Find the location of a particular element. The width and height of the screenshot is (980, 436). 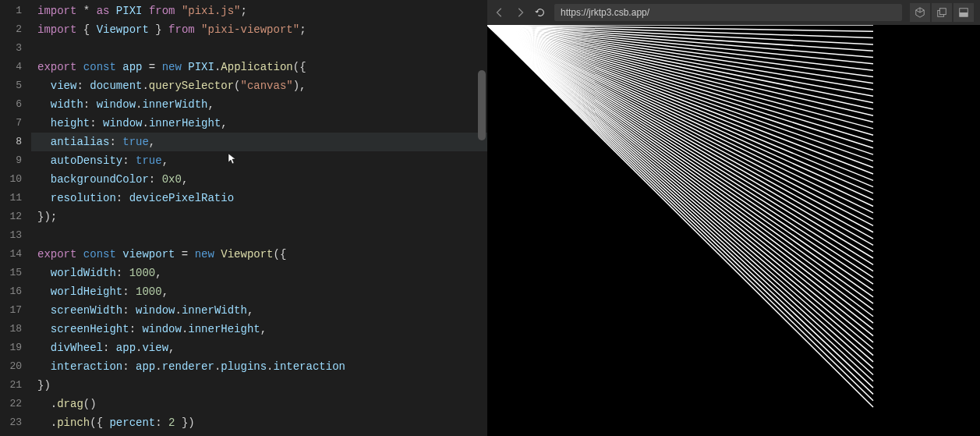

code-line: autoDensity: true, is located at coordinates (259, 161).